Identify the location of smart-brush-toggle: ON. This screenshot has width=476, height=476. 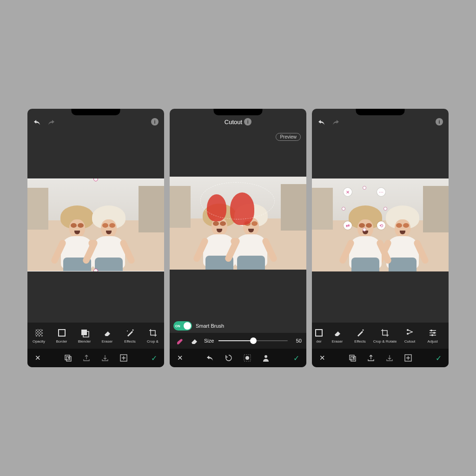
(183, 326).